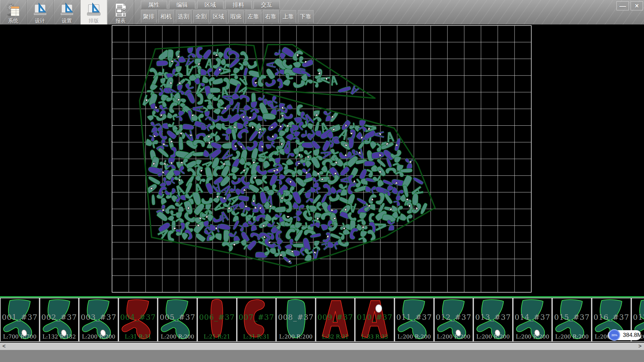  I want to click on tool-button-select-cut: 选割, so click(184, 17).